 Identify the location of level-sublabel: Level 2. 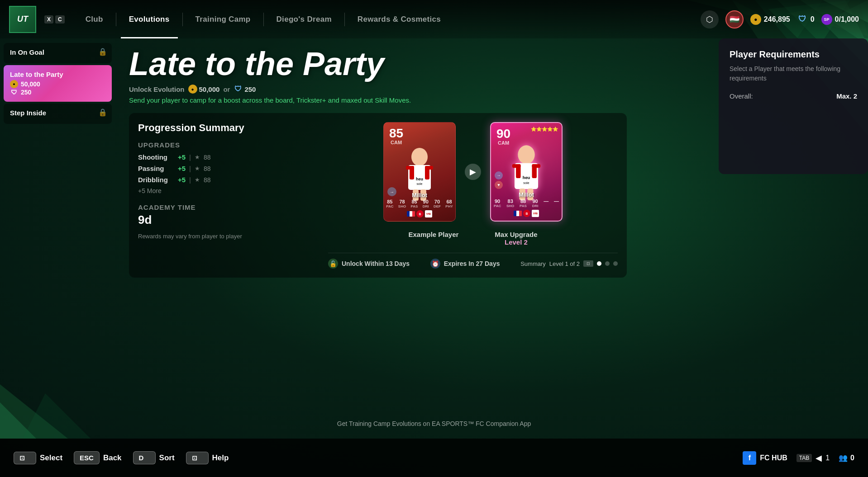
(516, 242).